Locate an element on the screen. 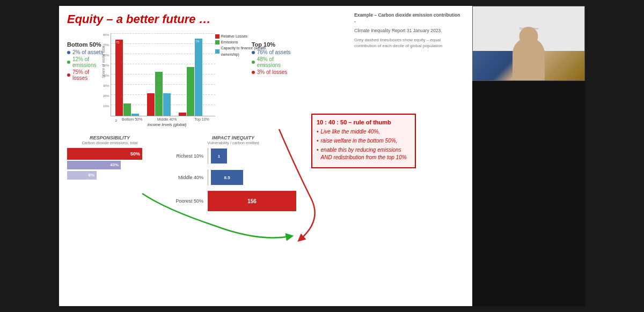 The height and width of the screenshot is (312, 644). impact-label-richest: Richest 10% is located at coordinates (186, 156).